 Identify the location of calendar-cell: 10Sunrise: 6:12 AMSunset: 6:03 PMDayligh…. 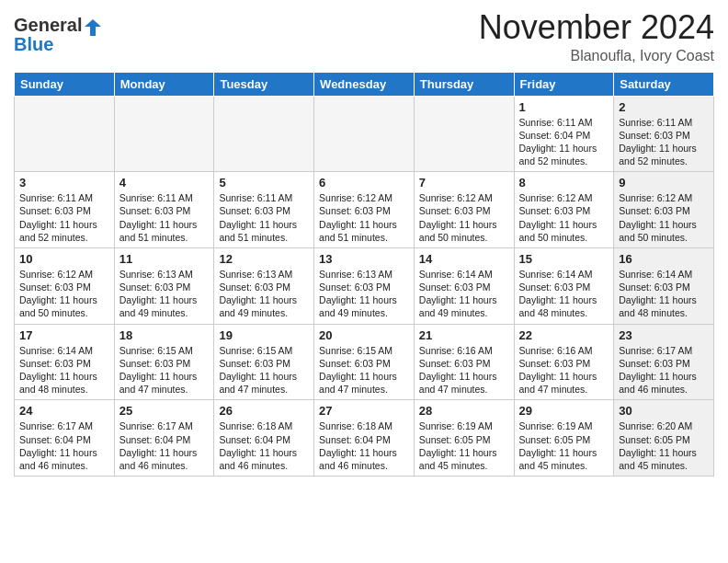
(64, 285).